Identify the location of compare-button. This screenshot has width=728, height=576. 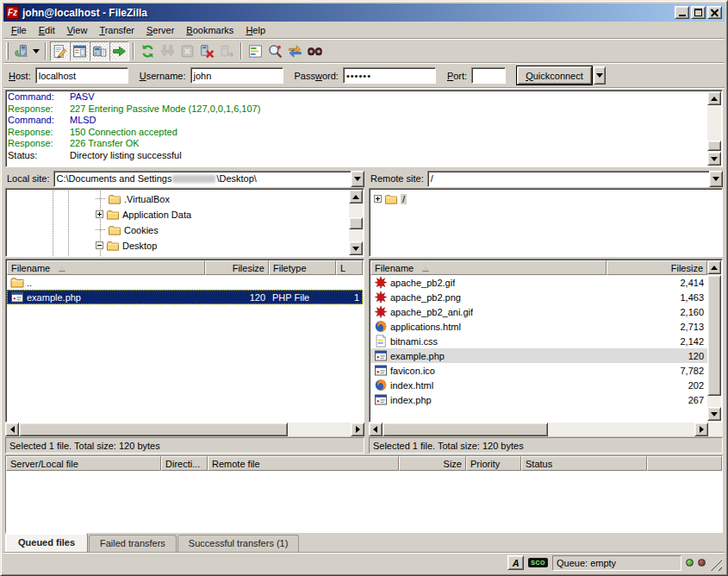
(276, 52).